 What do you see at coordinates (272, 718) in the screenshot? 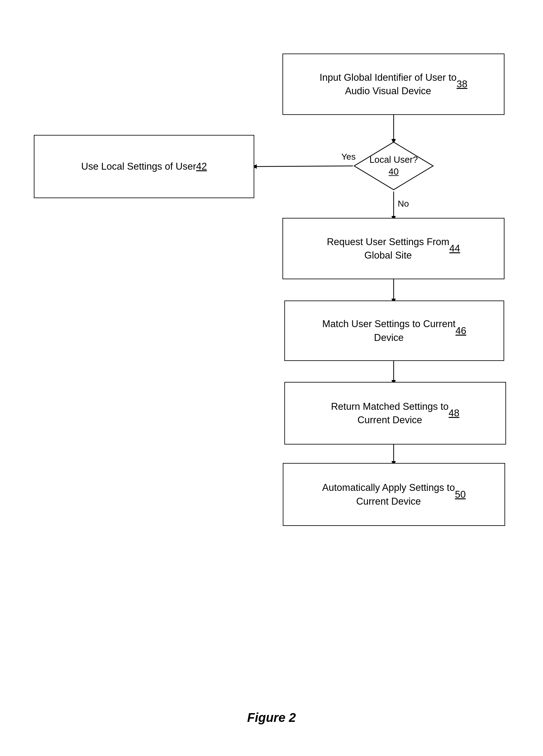
I see `figure-caption: Figure 2` at bounding box center [272, 718].